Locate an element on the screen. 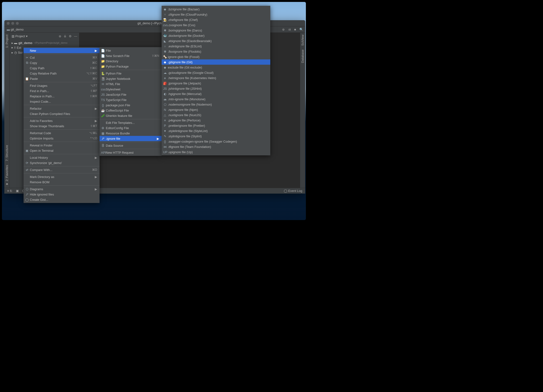  build-icon: ⊕ is located at coordinates (283, 29).